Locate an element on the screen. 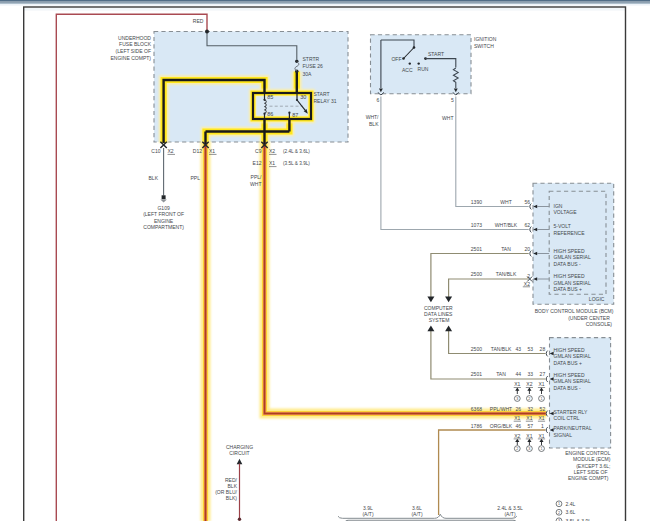 The height and width of the screenshot is (521, 650). svg-text: 20 is located at coordinates (527, 248).